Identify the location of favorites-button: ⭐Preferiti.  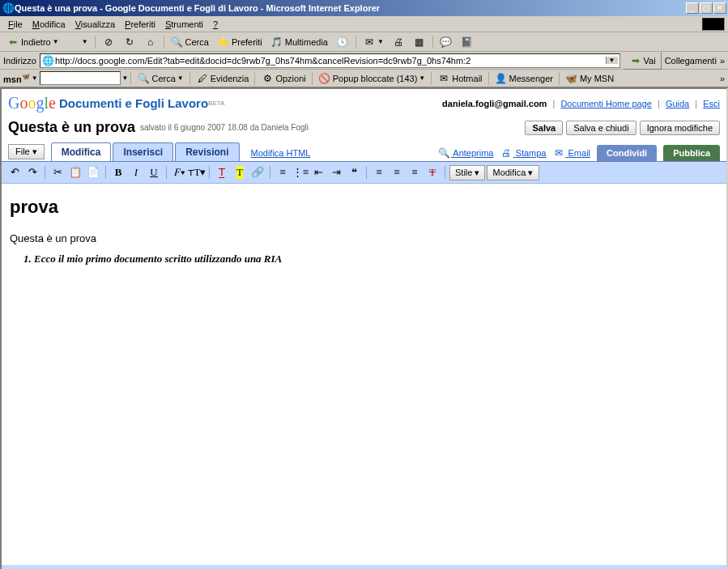
(240, 42).